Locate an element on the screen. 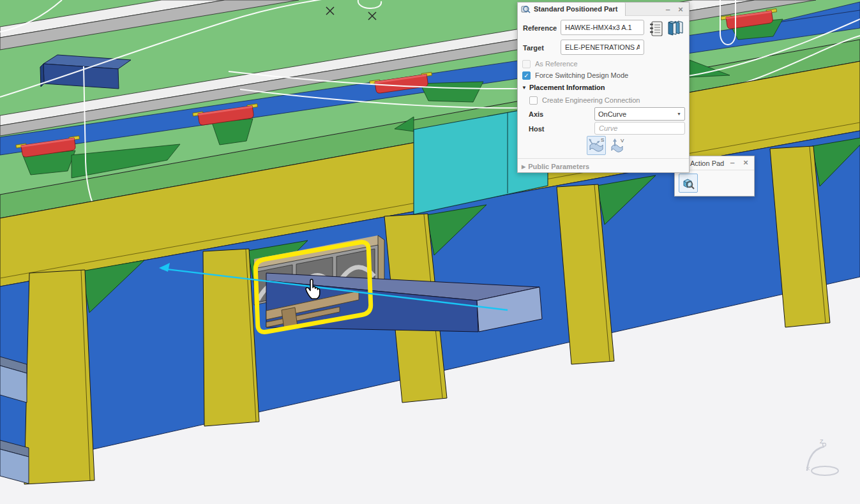  vector-orientation-icon: V is located at coordinates (617, 145).